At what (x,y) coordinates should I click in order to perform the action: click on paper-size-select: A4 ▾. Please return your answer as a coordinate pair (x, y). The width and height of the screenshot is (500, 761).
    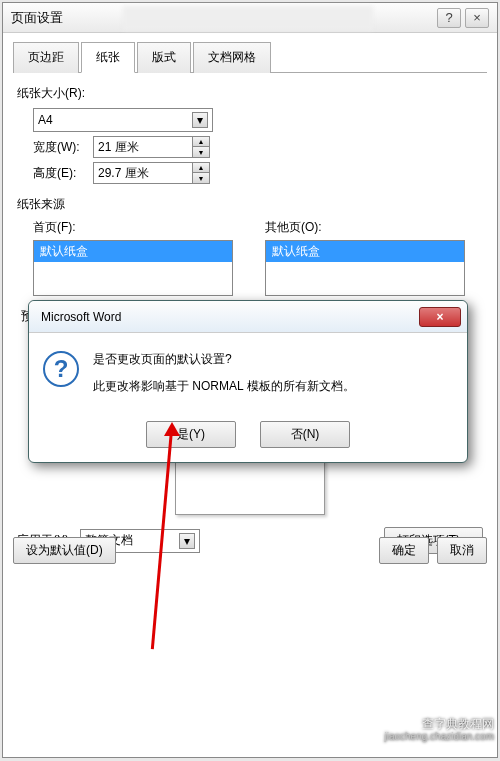
    Looking at the image, I should click on (123, 120).